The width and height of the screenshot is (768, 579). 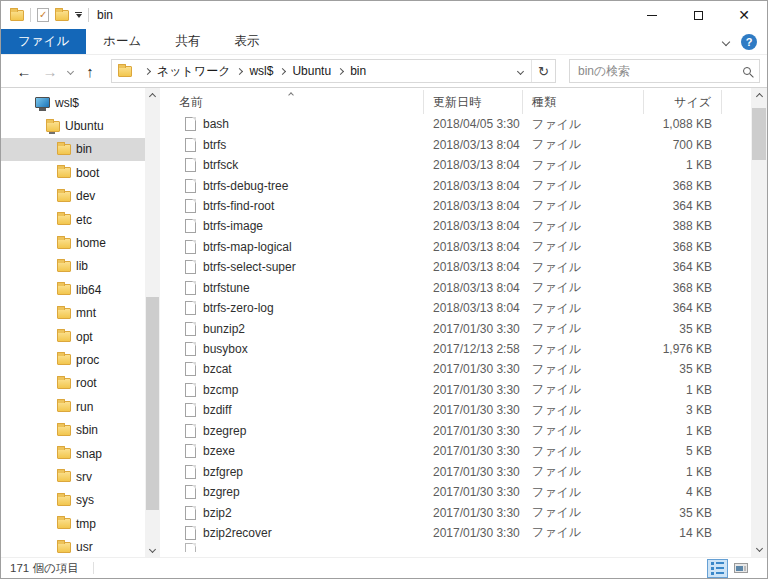 I want to click on column-header-name: 名前, so click(x=292, y=102).